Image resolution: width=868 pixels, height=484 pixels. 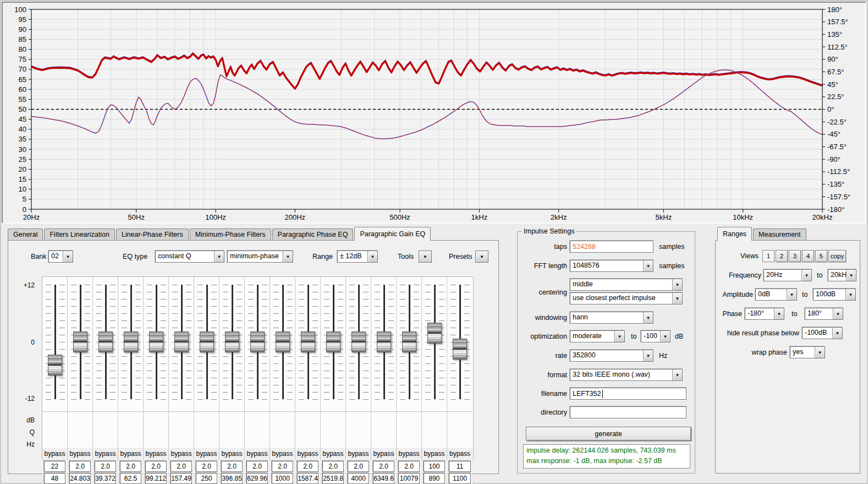 What do you see at coordinates (230, 235) in the screenshot?
I see `tab-minimum-phase-filters: Minimum-Phase Filters` at bounding box center [230, 235].